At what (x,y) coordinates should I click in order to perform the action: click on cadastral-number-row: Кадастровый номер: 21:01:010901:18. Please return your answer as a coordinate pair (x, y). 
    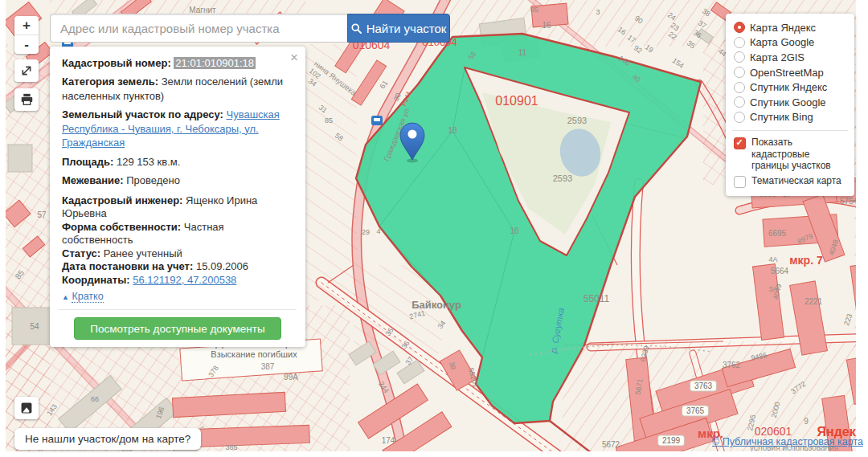
    Looking at the image, I should click on (178, 63).